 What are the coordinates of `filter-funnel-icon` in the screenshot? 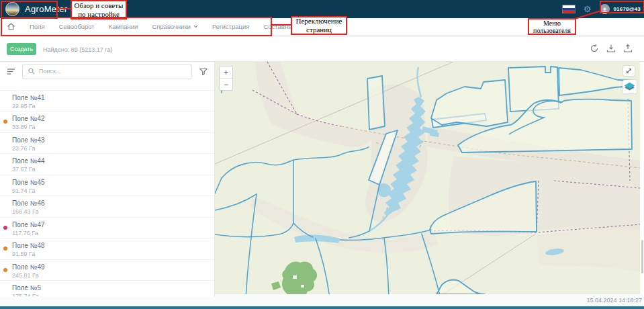 It's located at (203, 71).